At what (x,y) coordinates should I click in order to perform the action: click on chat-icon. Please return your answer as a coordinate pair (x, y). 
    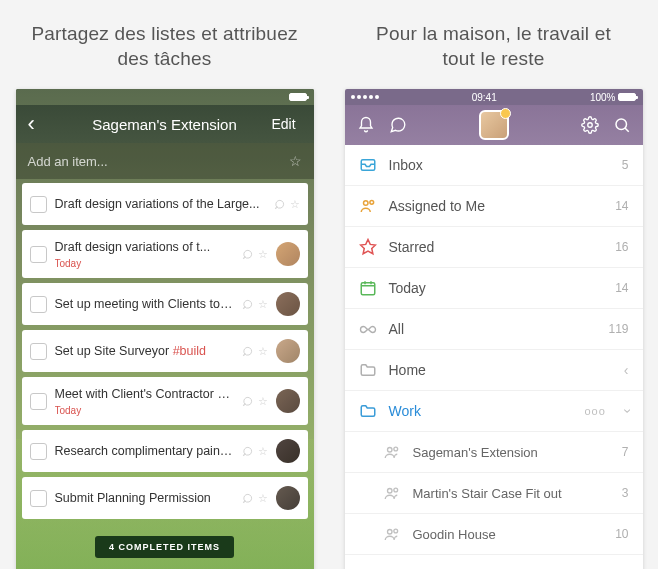
    Looking at the image, I should click on (398, 125).